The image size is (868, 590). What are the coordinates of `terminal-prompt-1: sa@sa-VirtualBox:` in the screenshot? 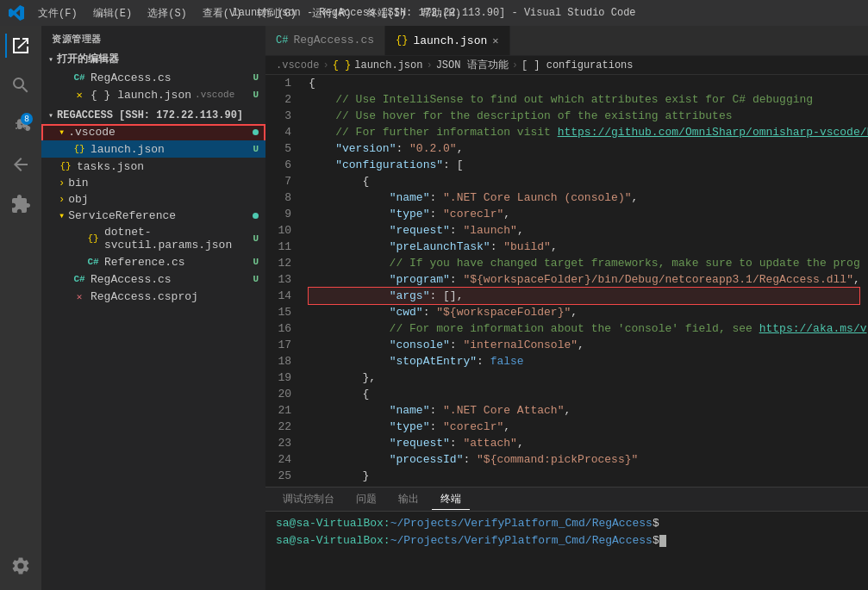 It's located at (333, 524).